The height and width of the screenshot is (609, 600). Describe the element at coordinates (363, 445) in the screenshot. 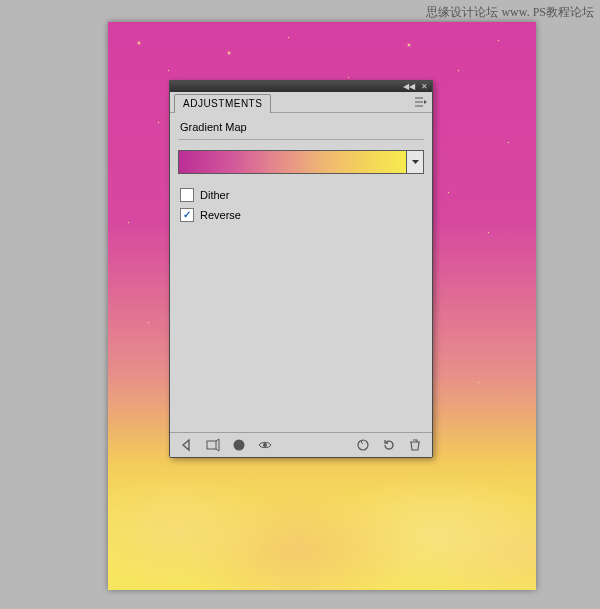

I see `previous-state-icon` at that location.